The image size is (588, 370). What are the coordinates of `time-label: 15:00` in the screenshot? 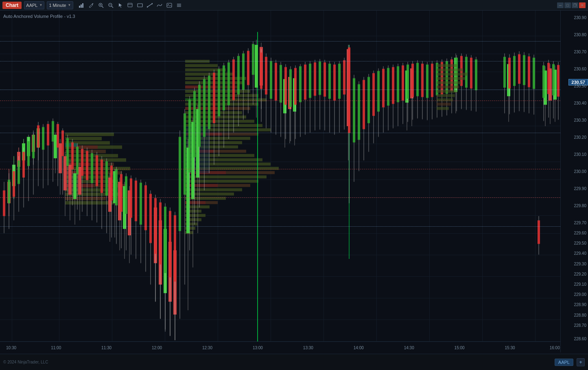 It's located at (460, 348).